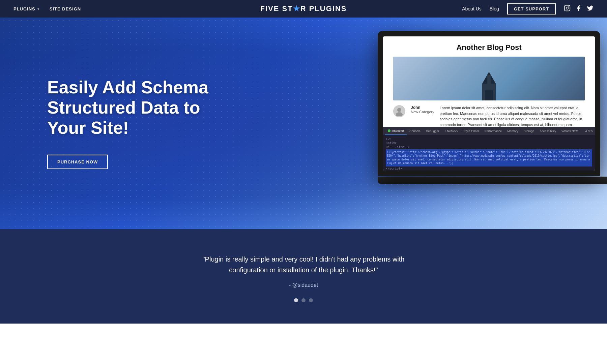 The width and height of the screenshot is (607, 364). Describe the element at coordinates (391, 143) in the screenshot. I see `code-line-2: </div>` at that location.